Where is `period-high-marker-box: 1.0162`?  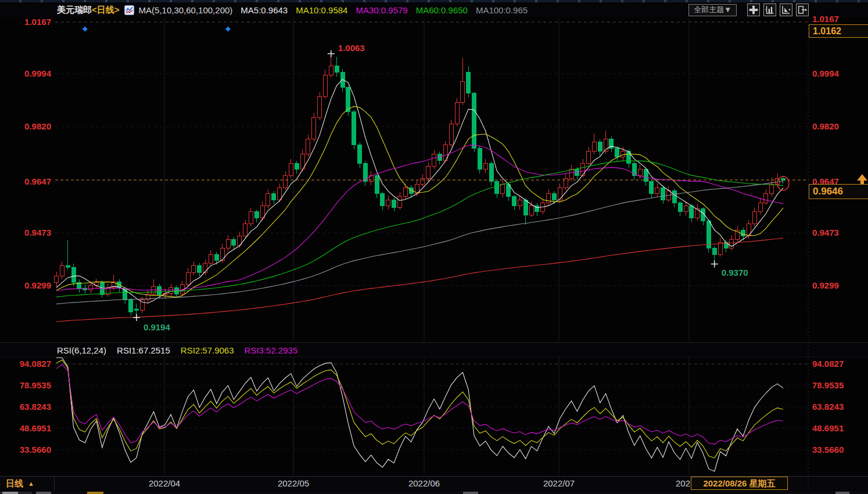 period-high-marker-box: 1.0162 is located at coordinates (838, 31).